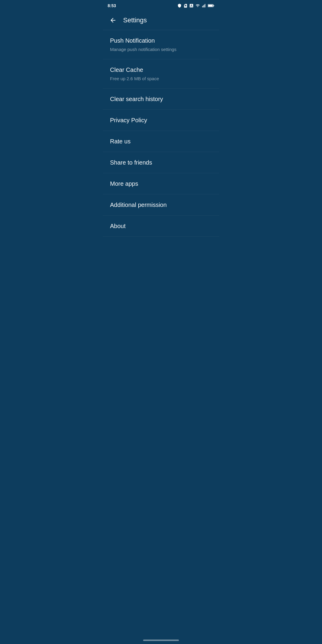  Describe the element at coordinates (161, 70) in the screenshot. I see `clear-cache-title: Clear Cache` at that location.